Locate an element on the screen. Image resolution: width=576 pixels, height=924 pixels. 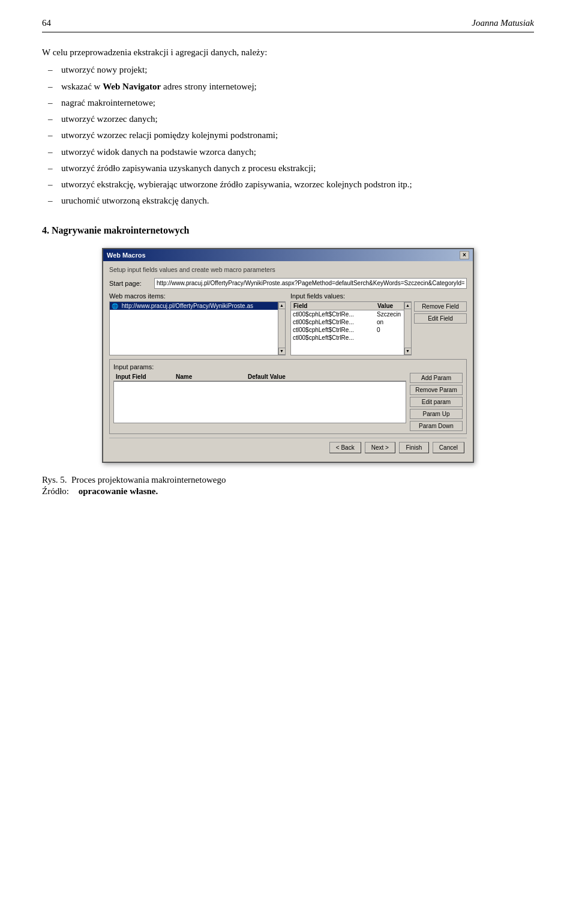
col-field-header: Field is located at coordinates (333, 306).